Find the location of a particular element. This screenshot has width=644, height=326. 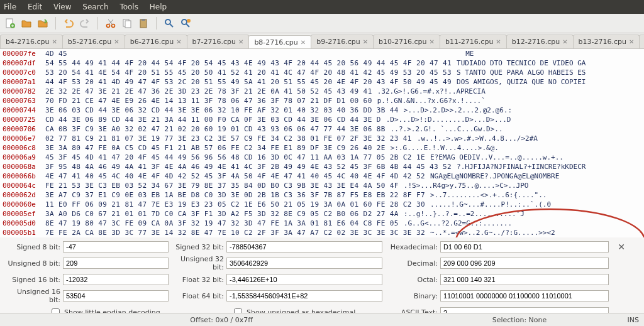

hex-bytes: 70 FD 21 CE 47 4E E9 26 4E 14 13 11 3F 7… is located at coordinates (211, 101).